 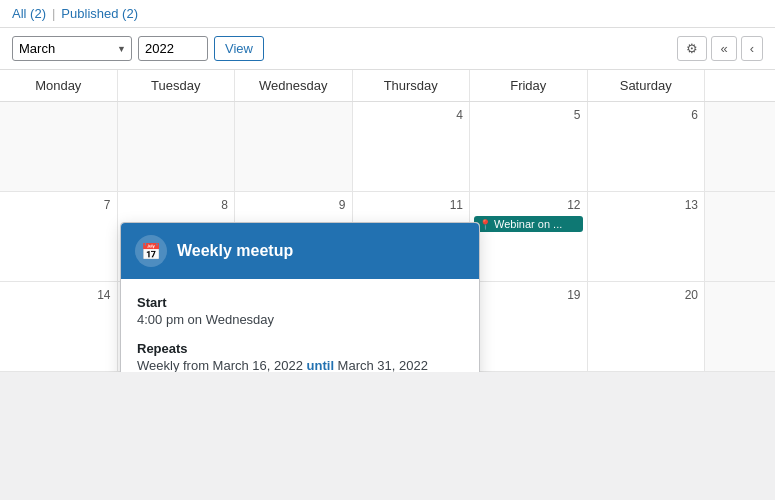 I want to click on cell-day-5: 5, so click(x=529, y=147).